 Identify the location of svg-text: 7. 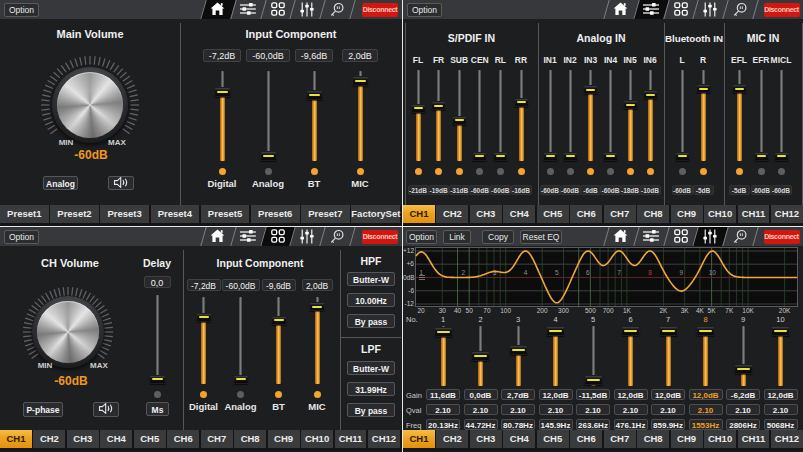
(619, 272).